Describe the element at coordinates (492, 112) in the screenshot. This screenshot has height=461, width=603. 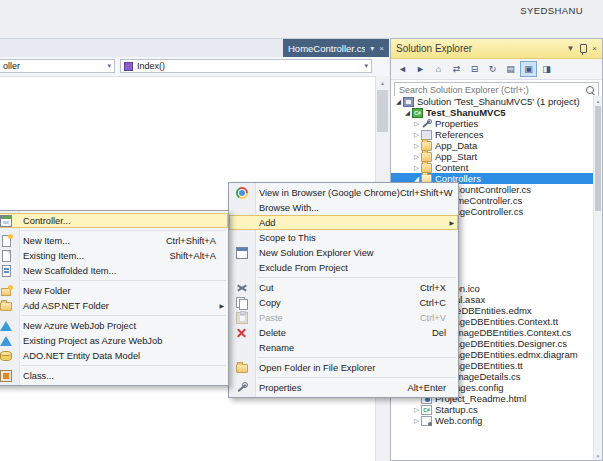
I see `tree-item-project: Test_ShanuMVC5` at that location.